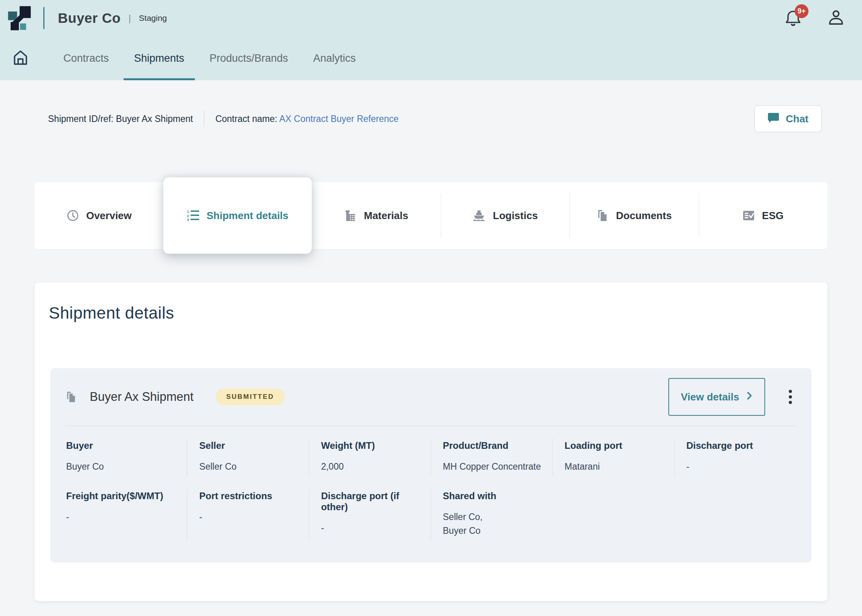  Describe the element at coordinates (386, 216) in the screenshot. I see `tab-label: Materials` at that location.